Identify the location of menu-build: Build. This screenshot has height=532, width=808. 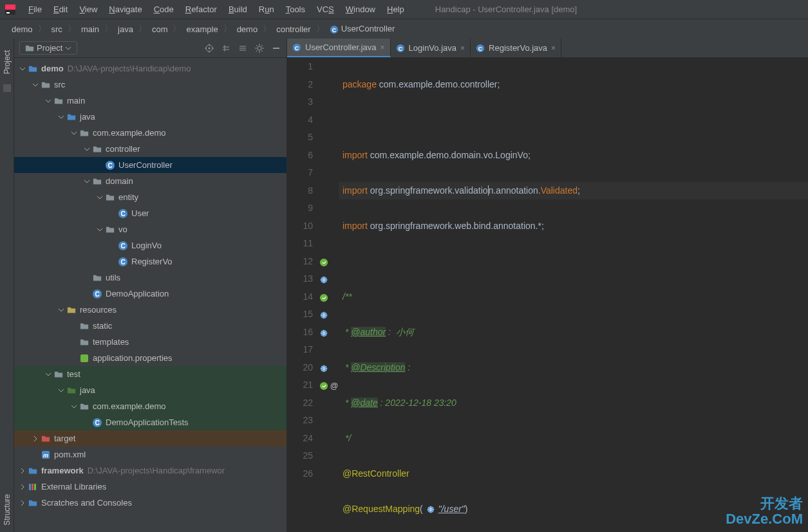
(238, 9).